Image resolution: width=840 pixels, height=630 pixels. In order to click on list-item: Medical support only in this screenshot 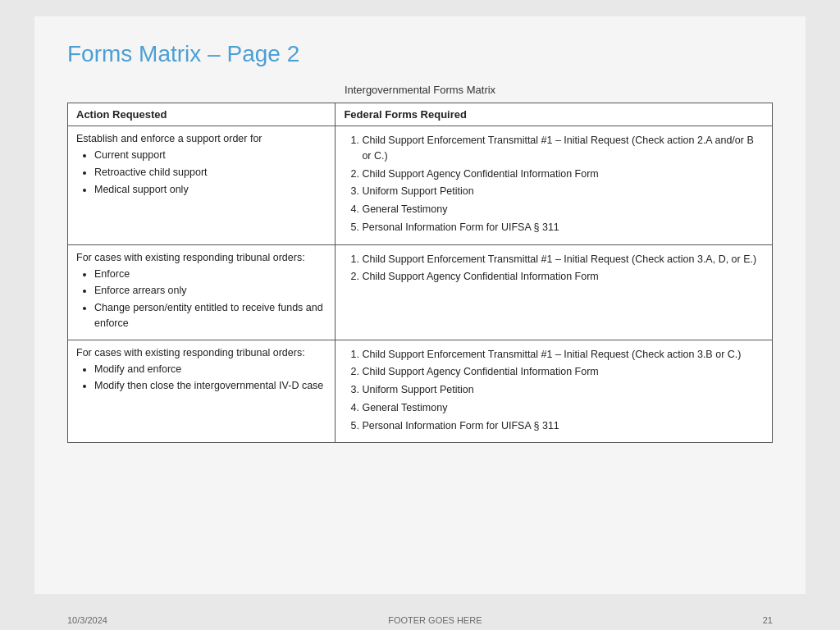, I will do `click(210, 190)`.